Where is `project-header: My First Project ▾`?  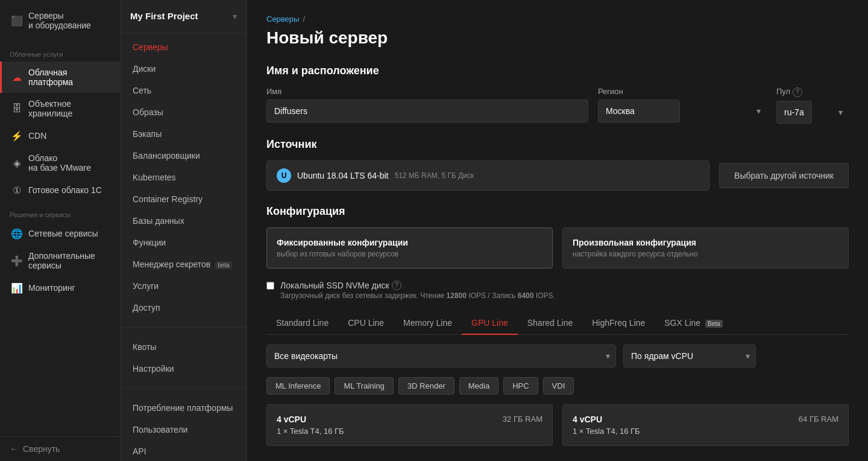
project-header: My First Project ▾ is located at coordinates (183, 16).